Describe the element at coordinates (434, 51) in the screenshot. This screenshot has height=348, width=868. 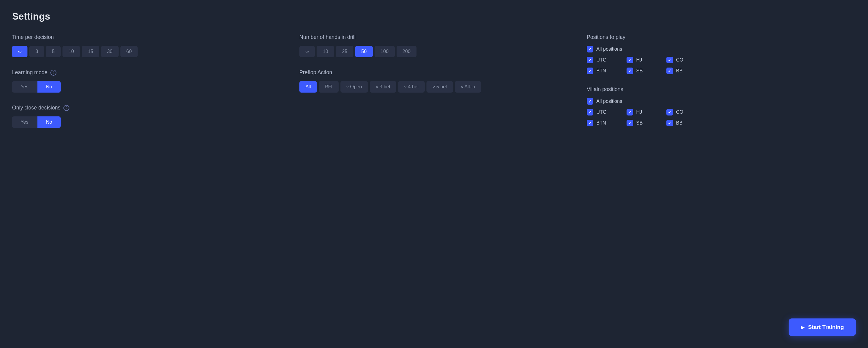
I see `hands-in-drill-options: ∞102550100200` at that location.